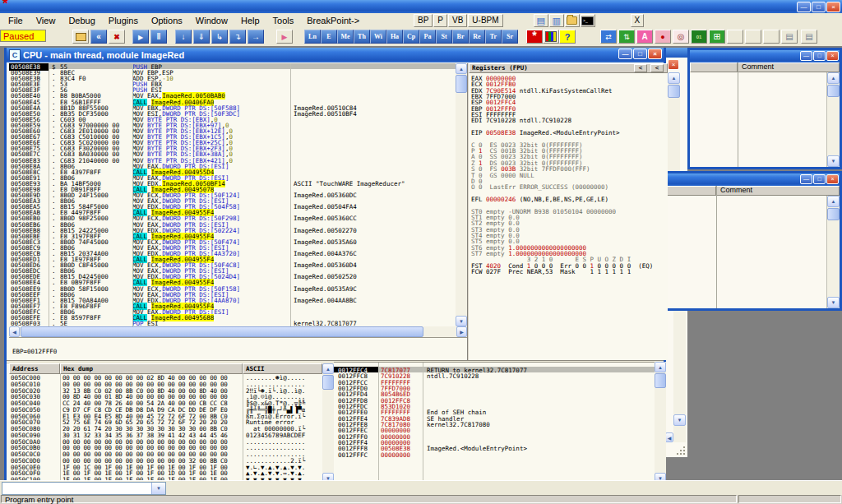 The width and height of the screenshot is (842, 504). Describe the element at coordinates (569, 113) in the screenshot. I see `register-line: ESI FFFFFFFF` at that location.